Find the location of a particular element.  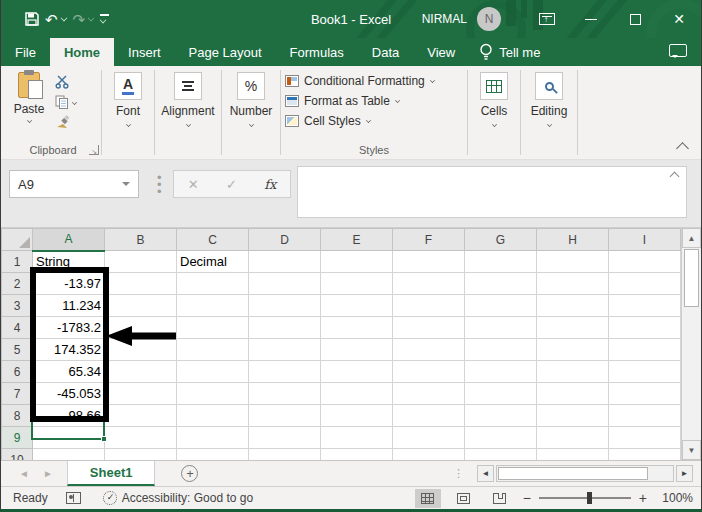

cells-dropdown-icon is located at coordinates (494, 124).